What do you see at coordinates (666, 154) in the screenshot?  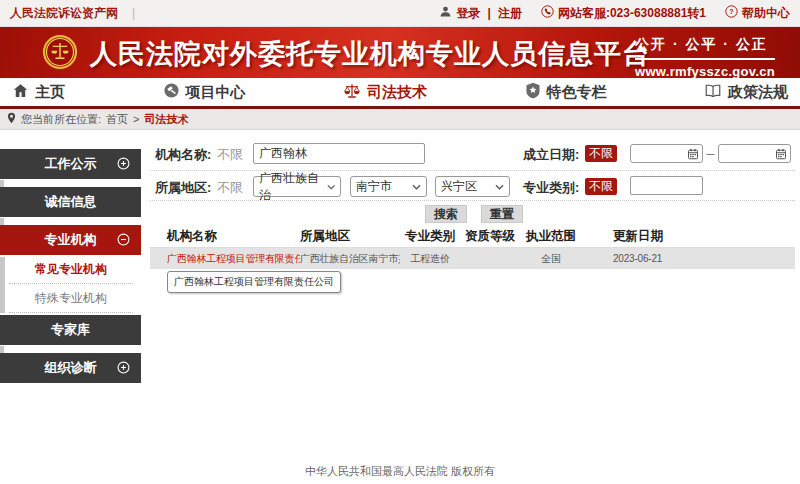 I see `founded-date-start-input` at bounding box center [666, 154].